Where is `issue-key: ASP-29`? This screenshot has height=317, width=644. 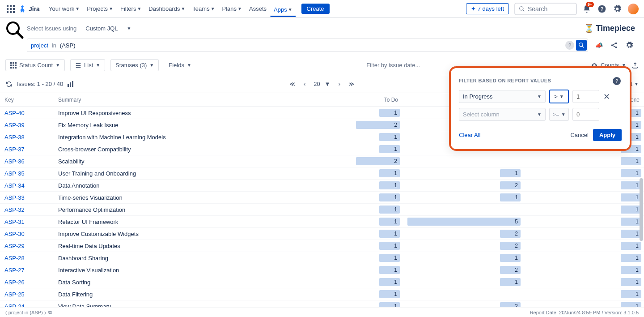
issue-key: ASP-29 is located at coordinates (27, 246).